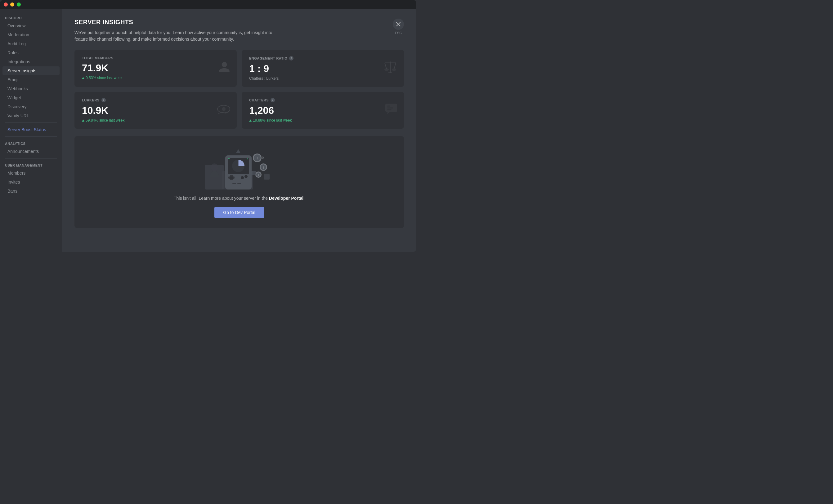 Image resolution: width=833 pixels, height=504 pixels. What do you see at coordinates (83, 120) in the screenshot?
I see `arrow-up-icon-lurkers` at bounding box center [83, 120].